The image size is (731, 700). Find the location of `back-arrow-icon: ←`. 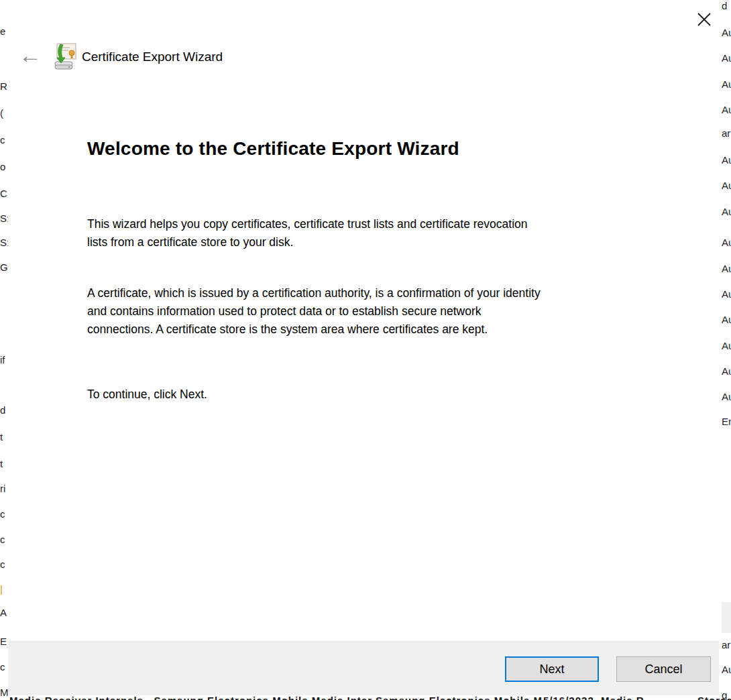

back-arrow-icon: ← is located at coordinates (30, 55).